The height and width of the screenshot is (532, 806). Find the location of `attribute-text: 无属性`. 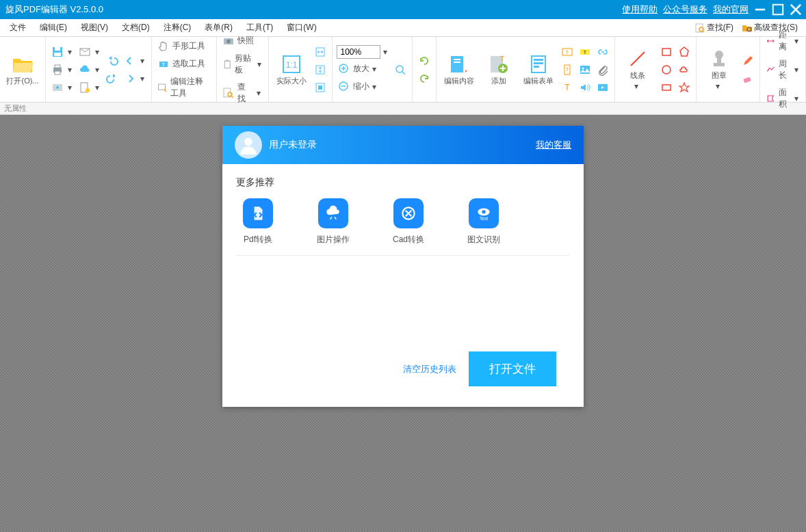

attribute-text: 无属性 is located at coordinates (15, 108).